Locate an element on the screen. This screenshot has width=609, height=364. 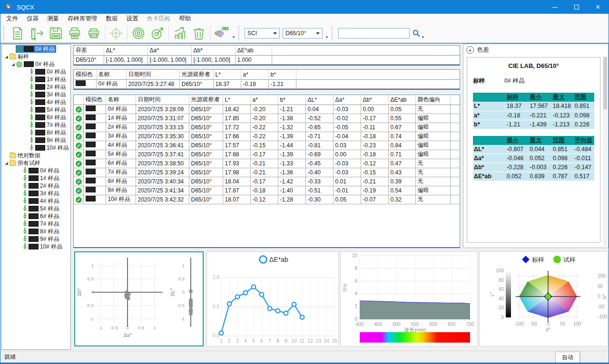
export-button is located at coordinates (37, 33).